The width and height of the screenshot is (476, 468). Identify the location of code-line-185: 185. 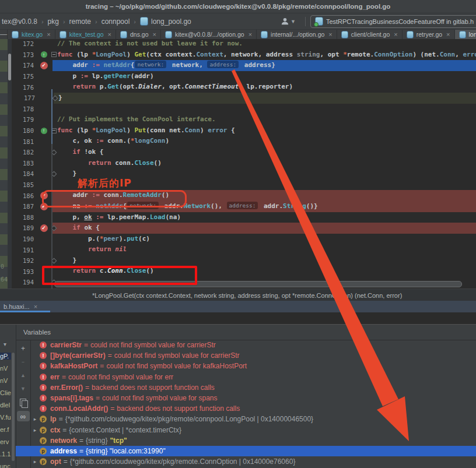
(238, 185).